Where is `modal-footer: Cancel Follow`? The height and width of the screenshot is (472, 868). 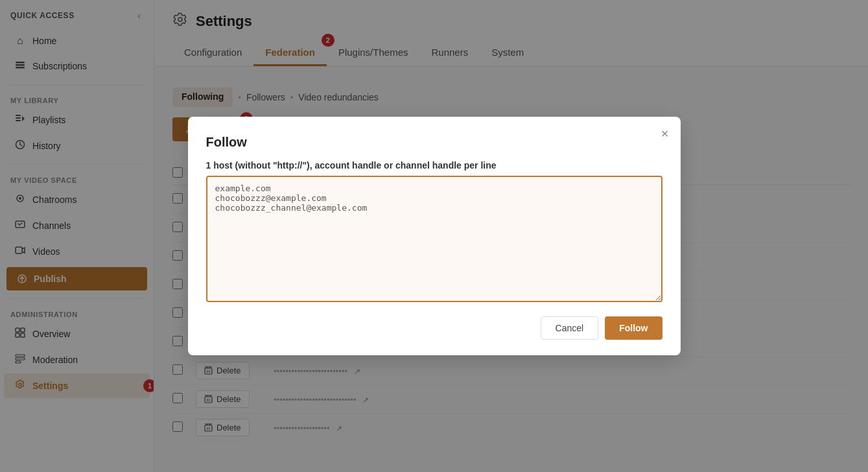 modal-footer: Cancel Follow is located at coordinates (434, 328).